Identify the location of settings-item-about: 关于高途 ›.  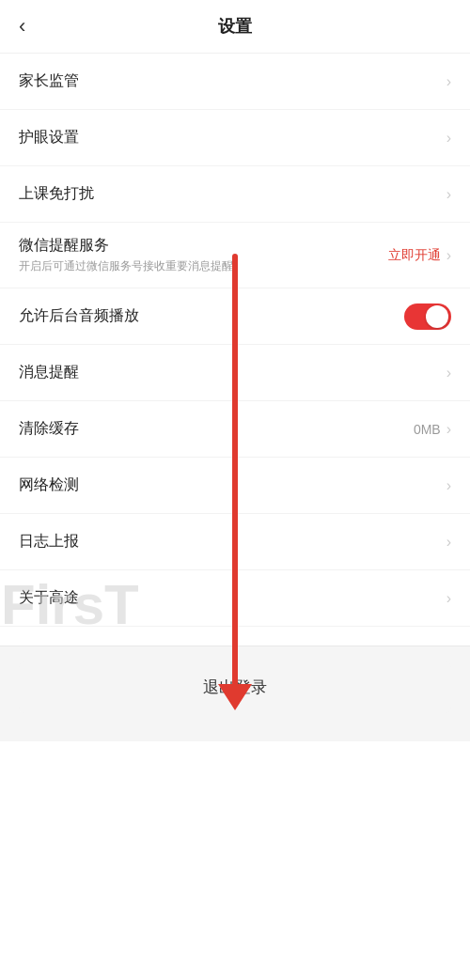
(235, 599).